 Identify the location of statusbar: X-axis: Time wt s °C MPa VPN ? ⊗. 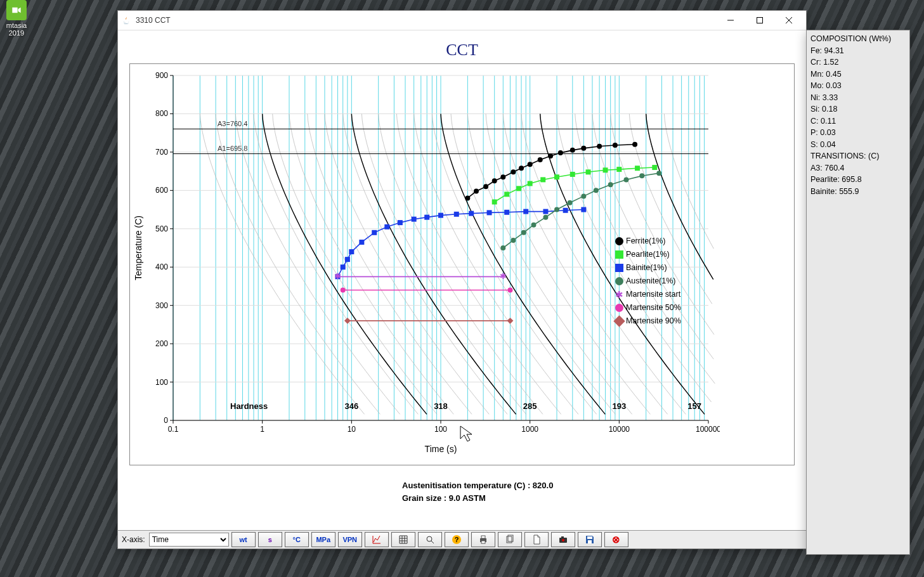
(462, 539).